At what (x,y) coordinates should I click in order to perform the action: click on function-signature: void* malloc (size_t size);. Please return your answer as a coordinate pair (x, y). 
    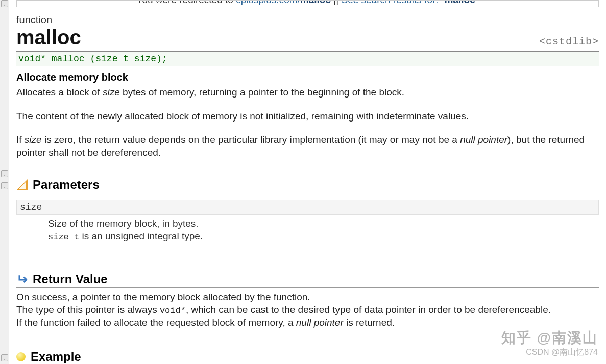
    Looking at the image, I should click on (307, 59).